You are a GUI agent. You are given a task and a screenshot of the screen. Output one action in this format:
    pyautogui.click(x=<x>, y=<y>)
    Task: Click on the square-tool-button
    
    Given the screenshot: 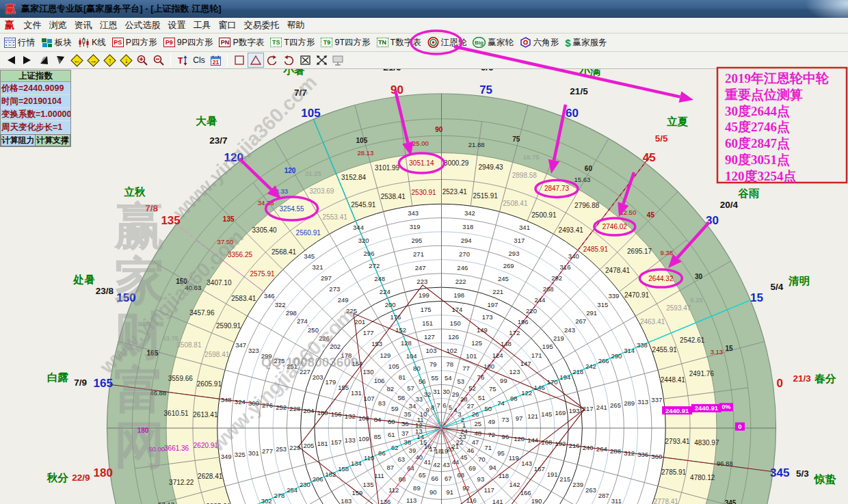 What is the action you would take?
    pyautogui.click(x=239, y=60)
    